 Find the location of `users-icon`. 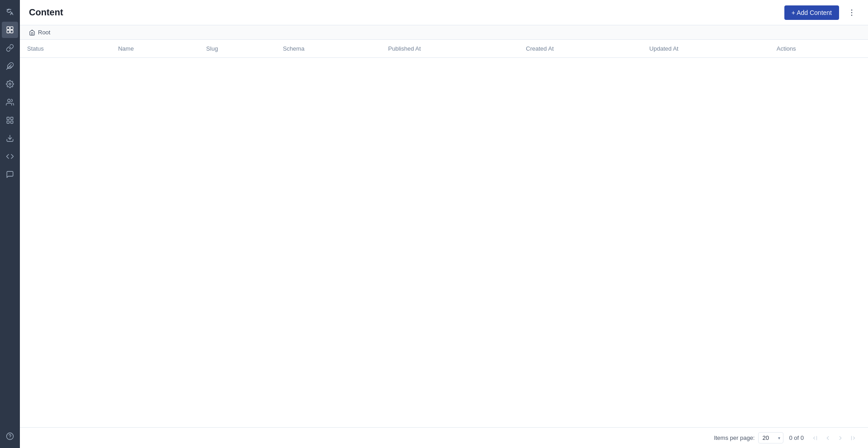

users-icon is located at coordinates (10, 102).